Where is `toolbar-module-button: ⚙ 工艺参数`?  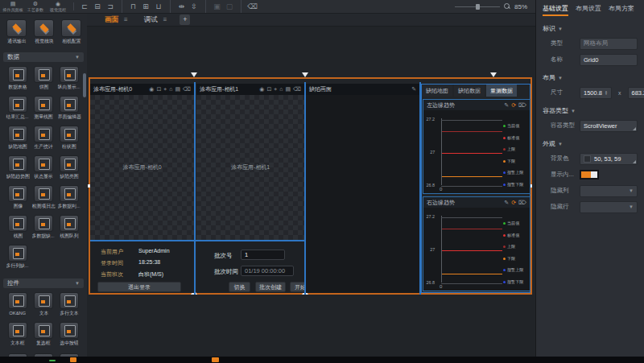
toolbar-module-button: ⚙ 工艺参数 is located at coordinates (35, 6).